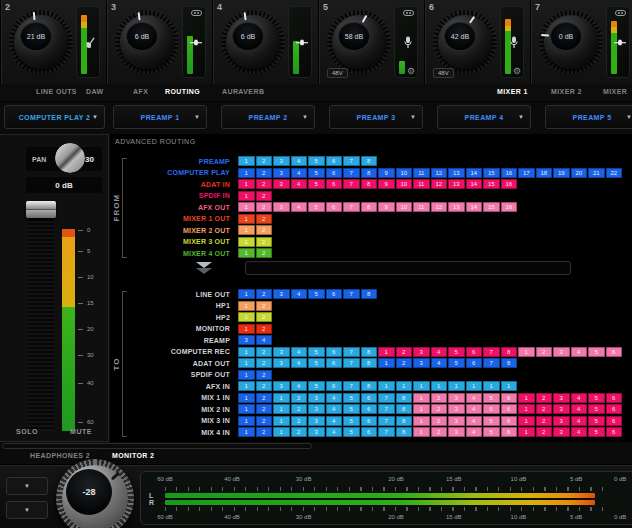 This screenshot has height=528, width=632. What do you see at coordinates (70, 158) in the screenshot?
I see `pan-knob` at bounding box center [70, 158].